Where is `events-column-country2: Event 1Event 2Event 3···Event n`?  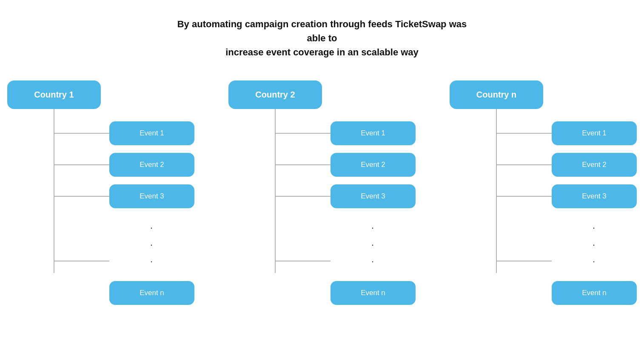
events-column-country2: Event 1Event 2Event 3···Event n is located at coordinates (373, 213).